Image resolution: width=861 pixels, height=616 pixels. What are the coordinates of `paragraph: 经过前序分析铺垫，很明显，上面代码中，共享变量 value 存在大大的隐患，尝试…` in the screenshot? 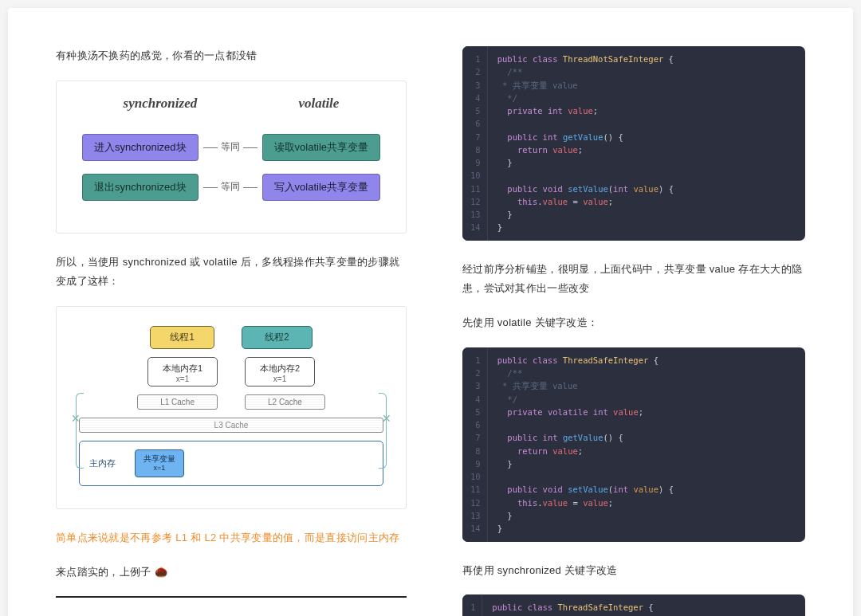 It's located at (634, 279).